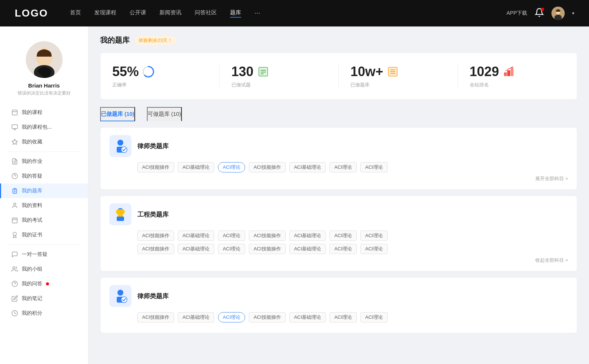 The height and width of the screenshot is (364, 589). I want to click on tag-1-5: ACI理论, so click(343, 167).